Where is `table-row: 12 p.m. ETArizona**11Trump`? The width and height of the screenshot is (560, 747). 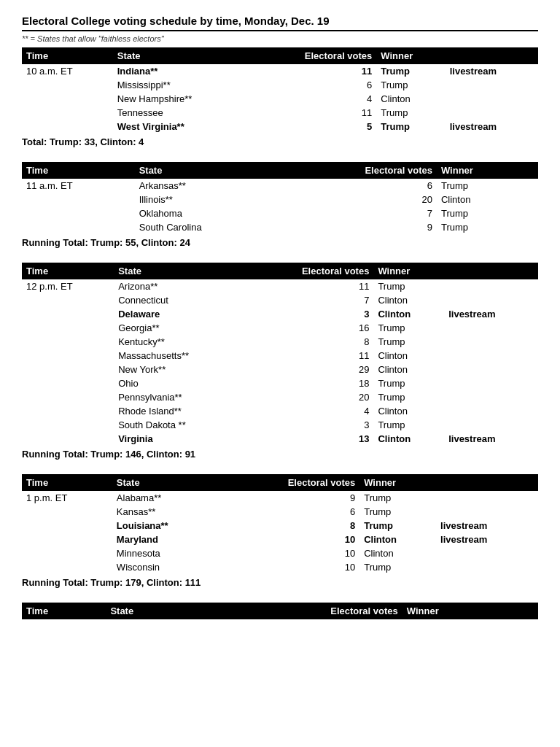 table-row: 12 p.m. ETArizona**11Trump is located at coordinates (280, 286).